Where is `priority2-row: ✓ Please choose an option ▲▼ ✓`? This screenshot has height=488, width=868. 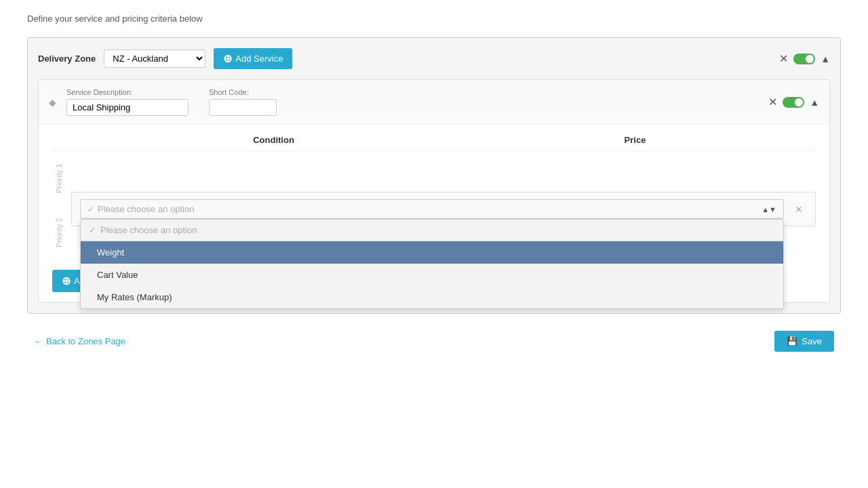 priority2-row: ✓ Please choose an option ▲▼ ✓ is located at coordinates (443, 209).